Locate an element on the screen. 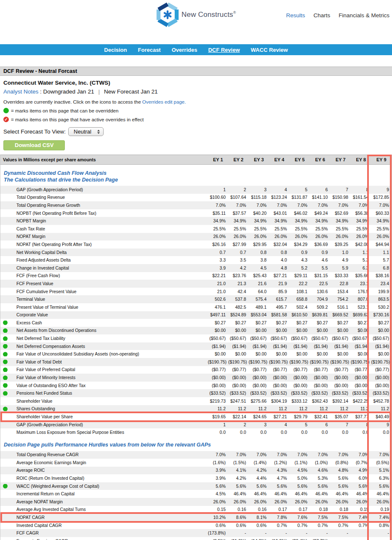 This screenshot has width=392, height=540. value-cell: 0.7% is located at coordinates (320, 526).